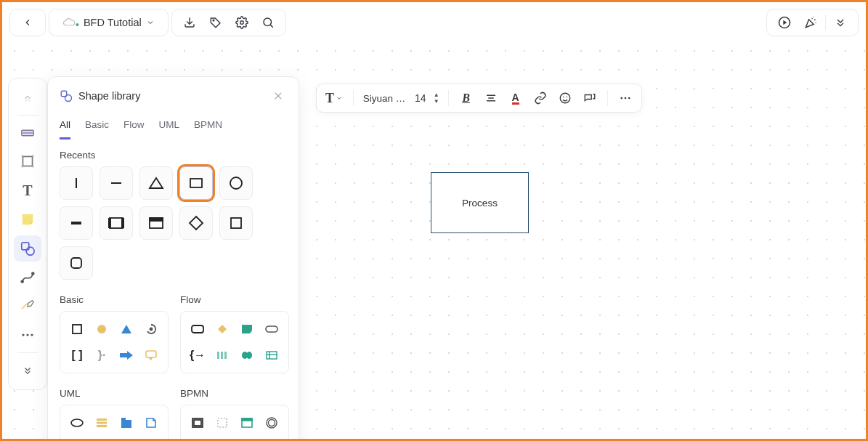 This screenshot has width=868, height=441. What do you see at coordinates (247, 355) in the screenshot?
I see `flow-shape-pills` at bounding box center [247, 355].